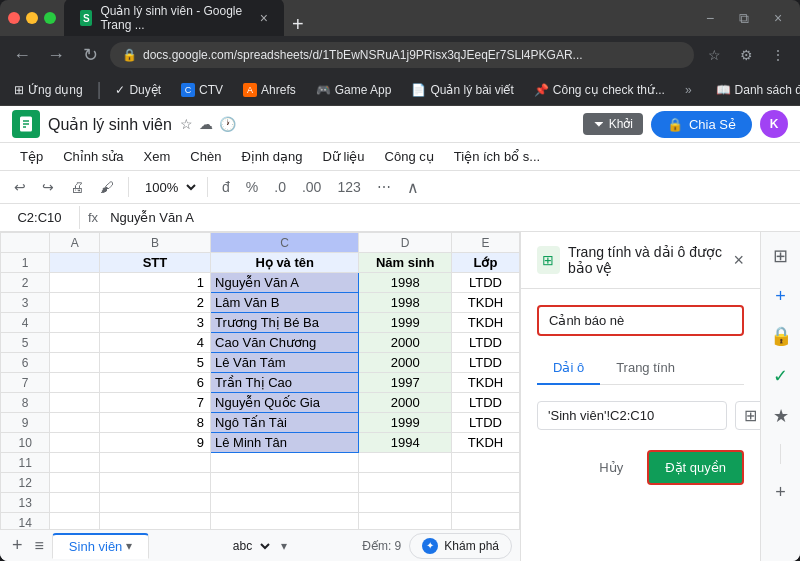 This screenshot has height=561, width=800. What do you see at coordinates (154, 283) in the screenshot?
I see `data-cell: 1` at bounding box center [154, 283].